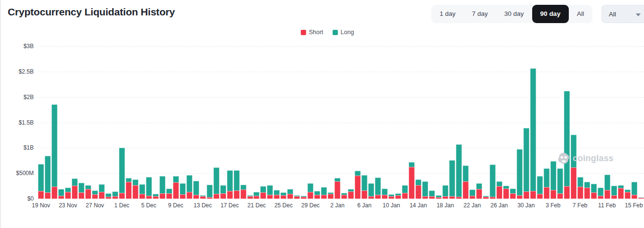 The image size is (644, 228). What do you see at coordinates (480, 14) in the screenshot?
I see `range-button-7day: 7 day` at bounding box center [480, 14].